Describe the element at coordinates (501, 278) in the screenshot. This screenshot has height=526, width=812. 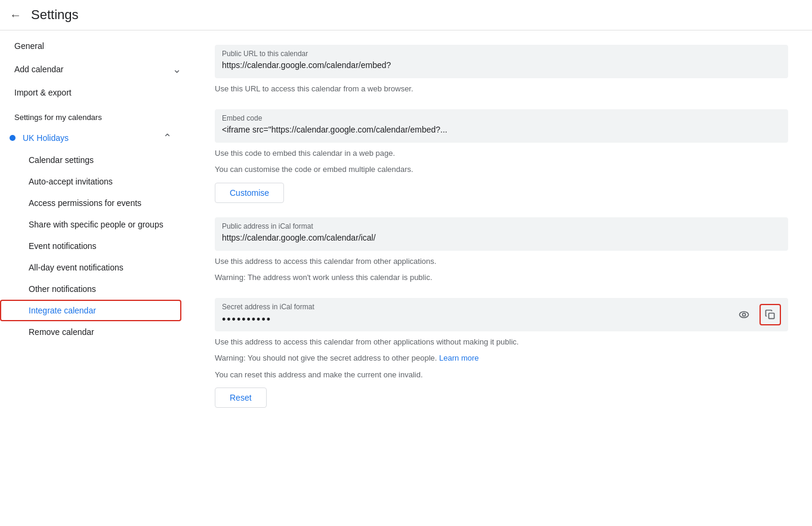
I see `ical-warning: Warning: The address won't work unless t…` at that location.